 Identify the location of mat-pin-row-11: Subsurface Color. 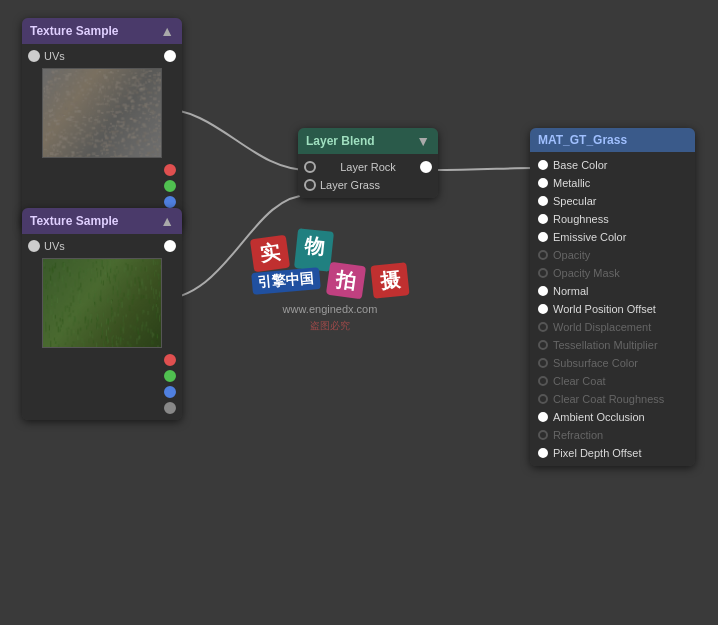
(612, 363).